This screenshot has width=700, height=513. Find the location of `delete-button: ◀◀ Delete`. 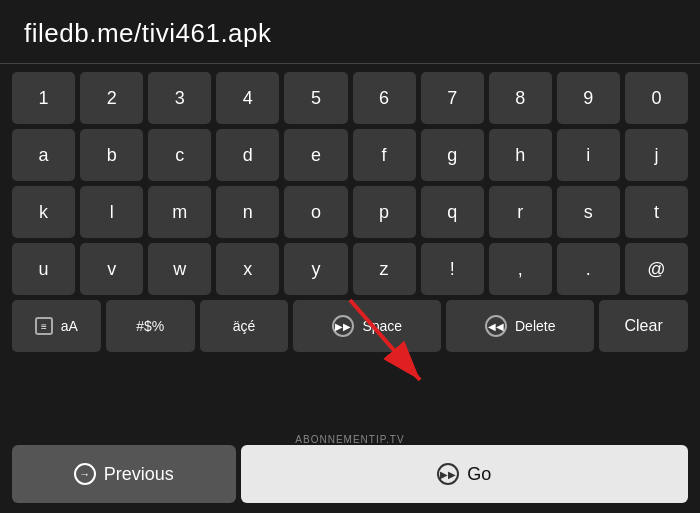

delete-button: ◀◀ Delete is located at coordinates (520, 326).